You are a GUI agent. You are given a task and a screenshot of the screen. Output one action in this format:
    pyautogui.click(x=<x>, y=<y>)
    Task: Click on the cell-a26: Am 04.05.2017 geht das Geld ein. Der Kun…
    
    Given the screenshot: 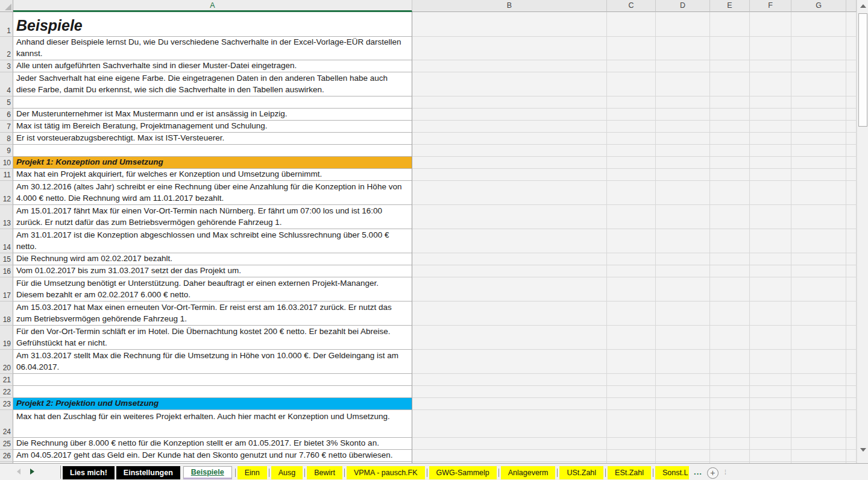 What is the action you would take?
    pyautogui.click(x=213, y=456)
    